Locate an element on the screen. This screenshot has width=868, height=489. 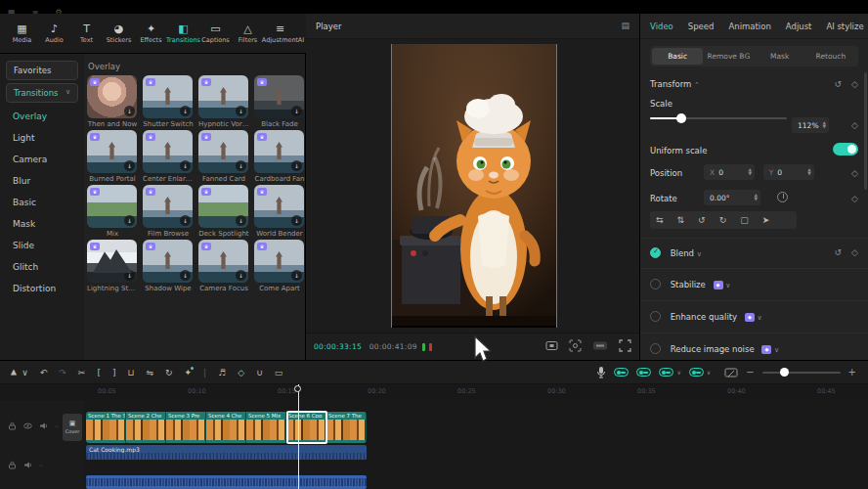
keyframe-tool-icon: ◇ is located at coordinates (240, 373).